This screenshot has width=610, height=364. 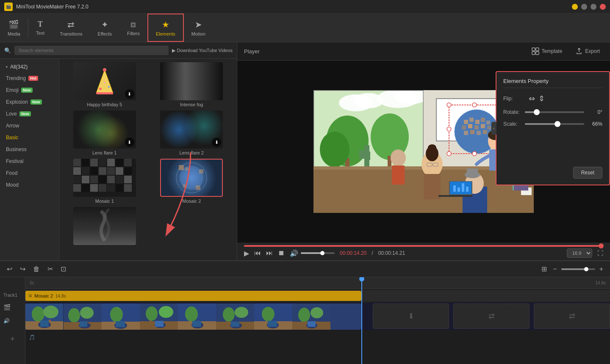 I want to click on rotate-slider, so click(x=555, y=112).